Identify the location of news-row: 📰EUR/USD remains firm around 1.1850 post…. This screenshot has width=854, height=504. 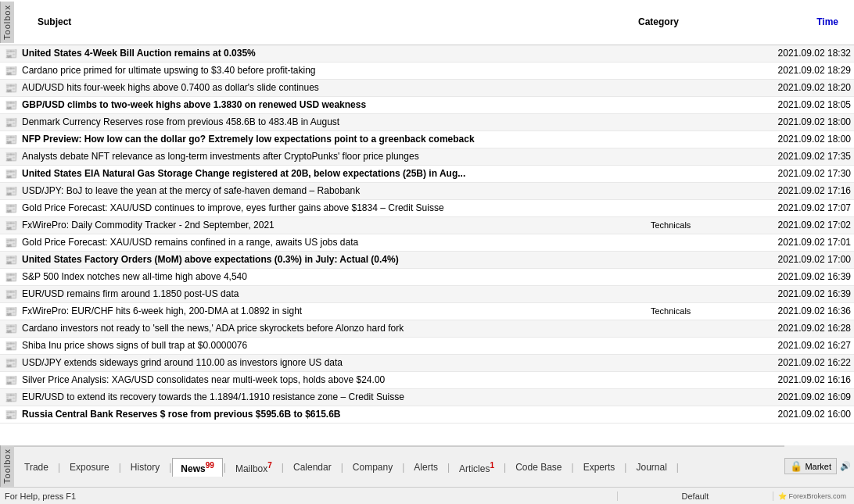
(427, 295).